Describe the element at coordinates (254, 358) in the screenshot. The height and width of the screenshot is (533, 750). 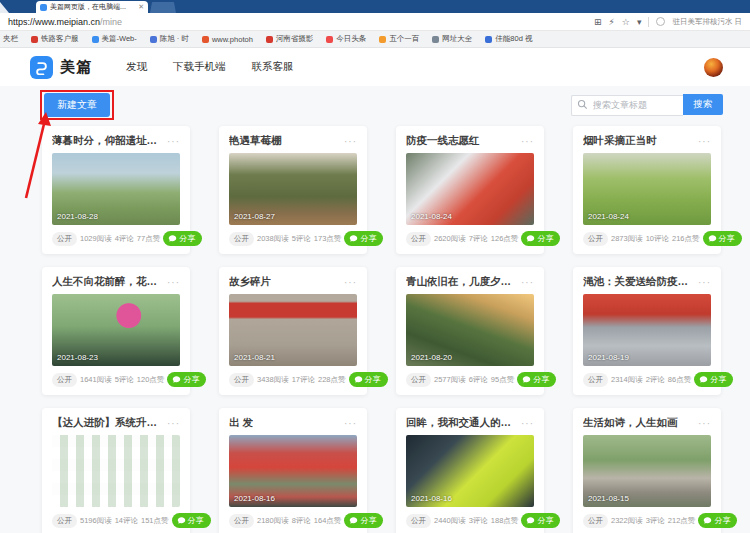
I see `card-date: 2021-08-21` at that location.